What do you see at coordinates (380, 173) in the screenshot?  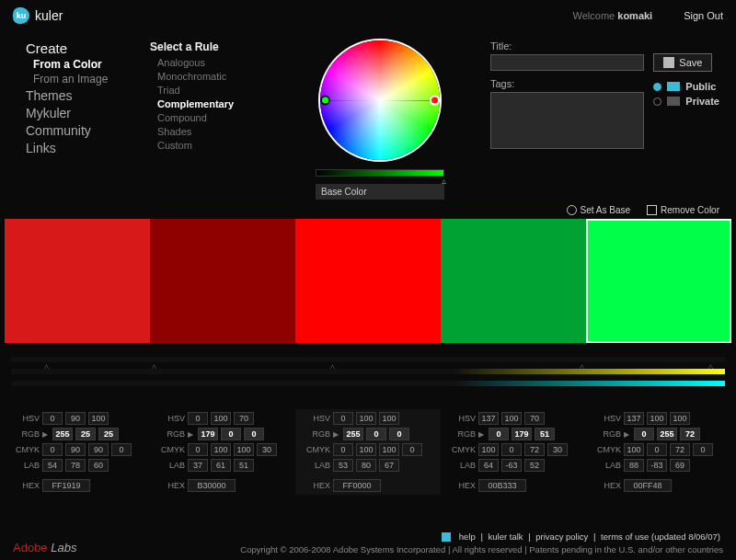 I see `brightness-slider` at bounding box center [380, 173].